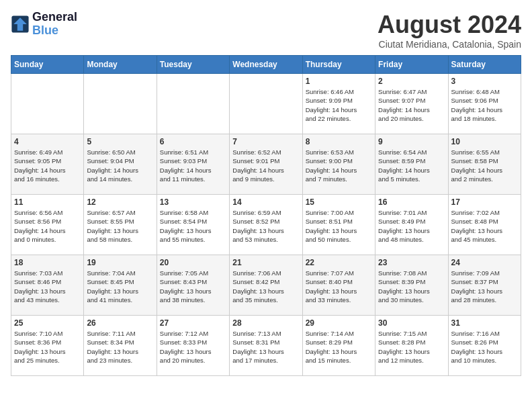 The height and width of the screenshot is (411, 532). I want to click on day-number: 18, so click(47, 263).